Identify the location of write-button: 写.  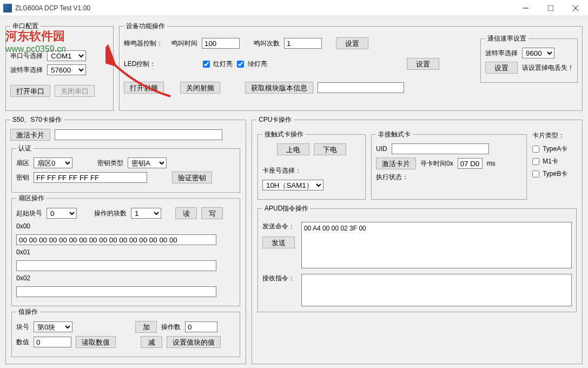
(212, 213).